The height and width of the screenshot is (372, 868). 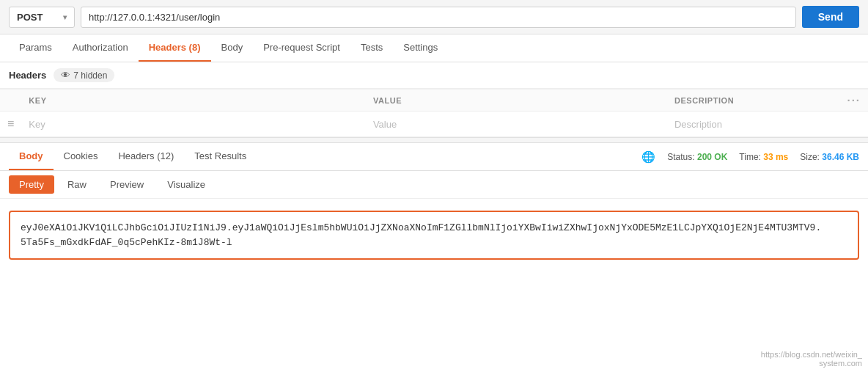 What do you see at coordinates (831, 17) in the screenshot?
I see `send-button: Send` at bounding box center [831, 17].